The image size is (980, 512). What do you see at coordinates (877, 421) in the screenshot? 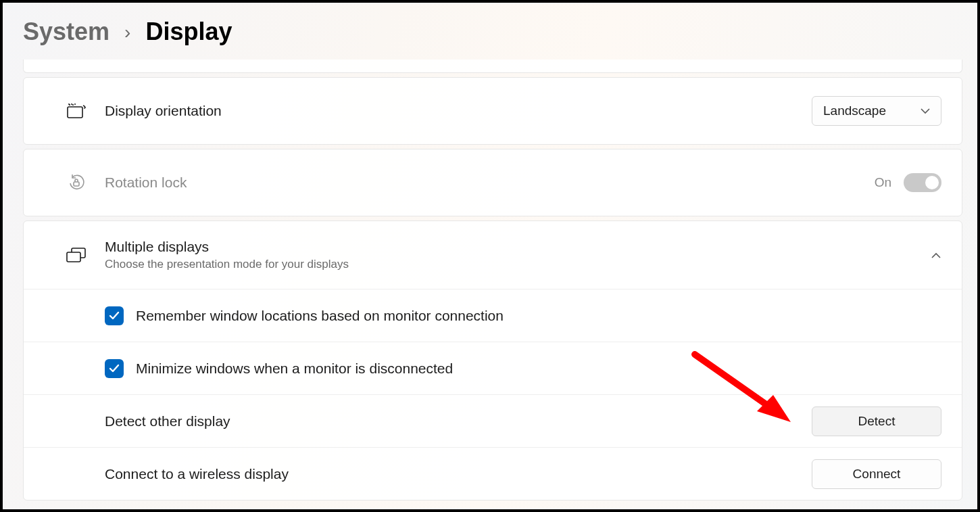
I see `detect-button: Detect` at bounding box center [877, 421].